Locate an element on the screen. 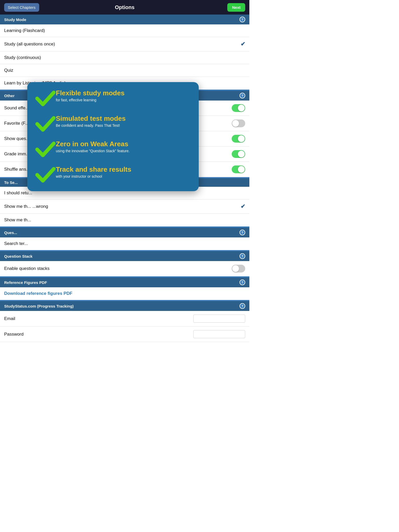  show-questions-toggle is located at coordinates (238, 139).